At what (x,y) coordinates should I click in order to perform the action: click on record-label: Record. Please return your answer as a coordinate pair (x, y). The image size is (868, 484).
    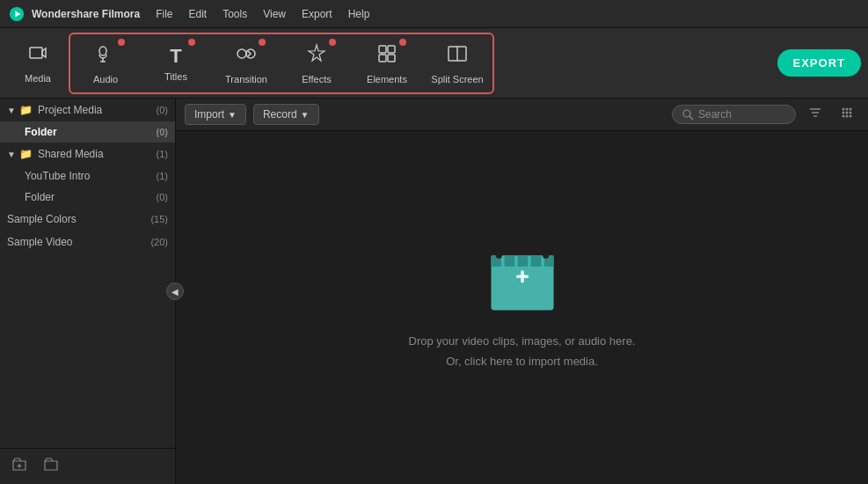
    Looking at the image, I should click on (280, 114).